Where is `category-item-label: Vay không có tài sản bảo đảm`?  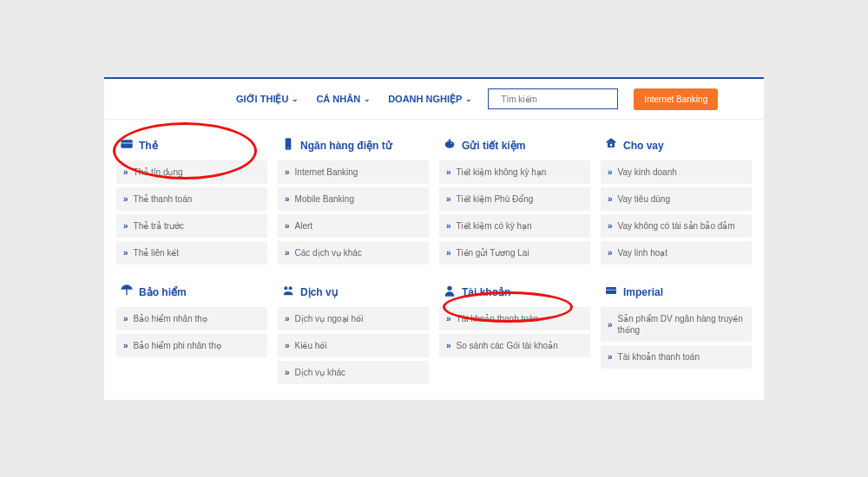 category-item-label: Vay không có tài sản bảo đảm is located at coordinates (677, 225).